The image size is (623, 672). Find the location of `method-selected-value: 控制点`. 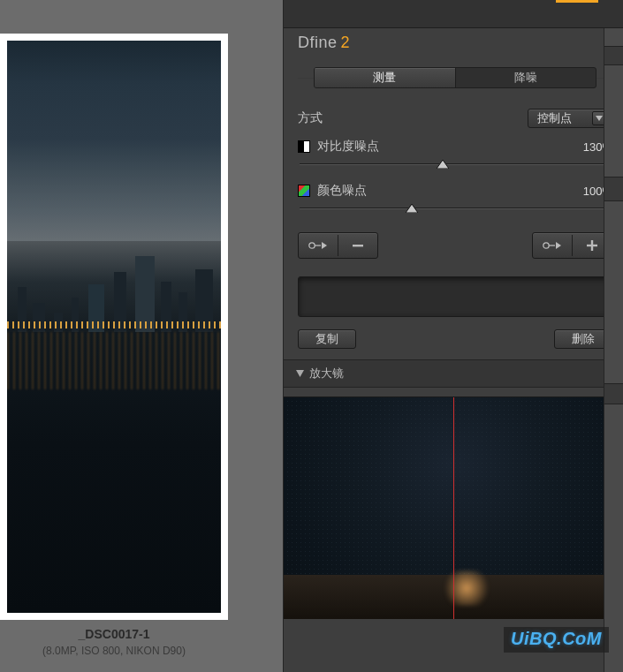

method-selected-value: 控制点 is located at coordinates (555, 118).